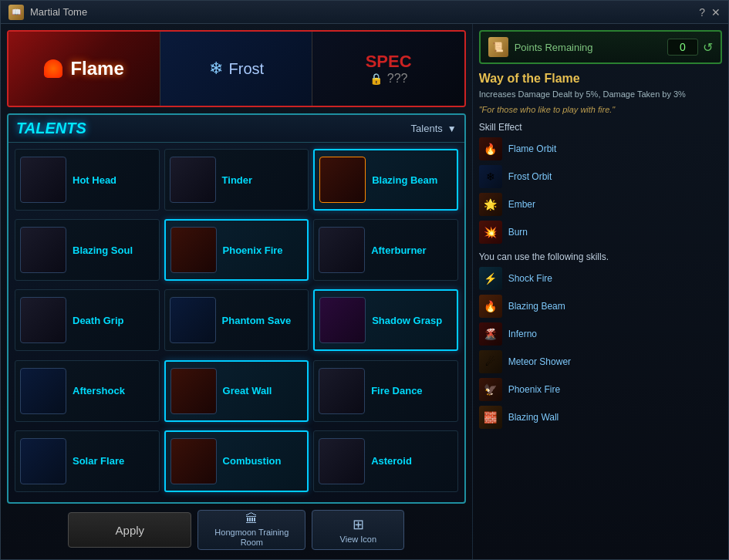  I want to click on talent-tinder: Tinder, so click(237, 180).